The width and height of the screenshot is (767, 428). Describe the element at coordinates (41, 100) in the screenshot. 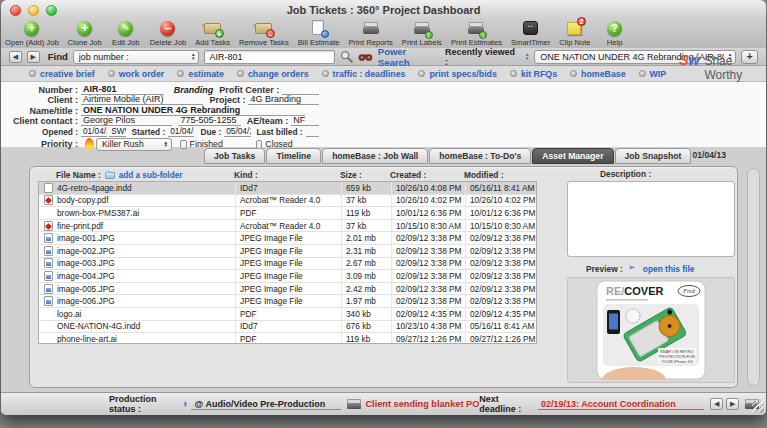

I see `client-label: Client :` at that location.